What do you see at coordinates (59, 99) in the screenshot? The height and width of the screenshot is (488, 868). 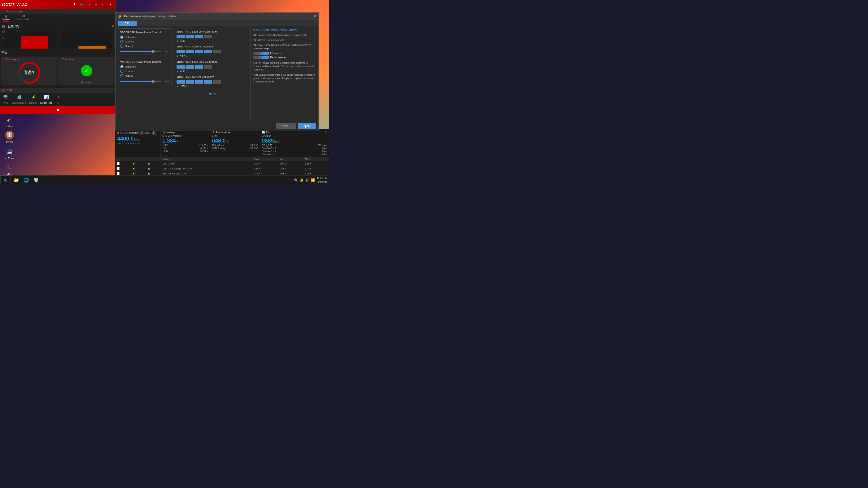 I see `cpu-mode-4: 4 4...` at bounding box center [59, 99].